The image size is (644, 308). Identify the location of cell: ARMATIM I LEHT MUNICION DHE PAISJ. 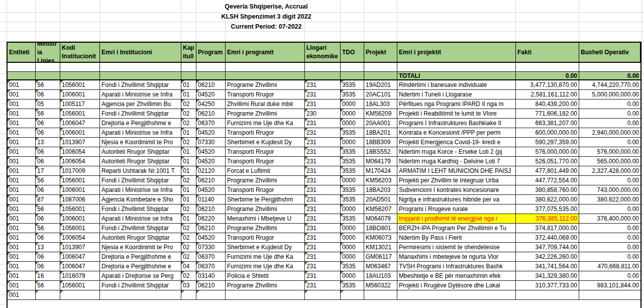
(457, 171).